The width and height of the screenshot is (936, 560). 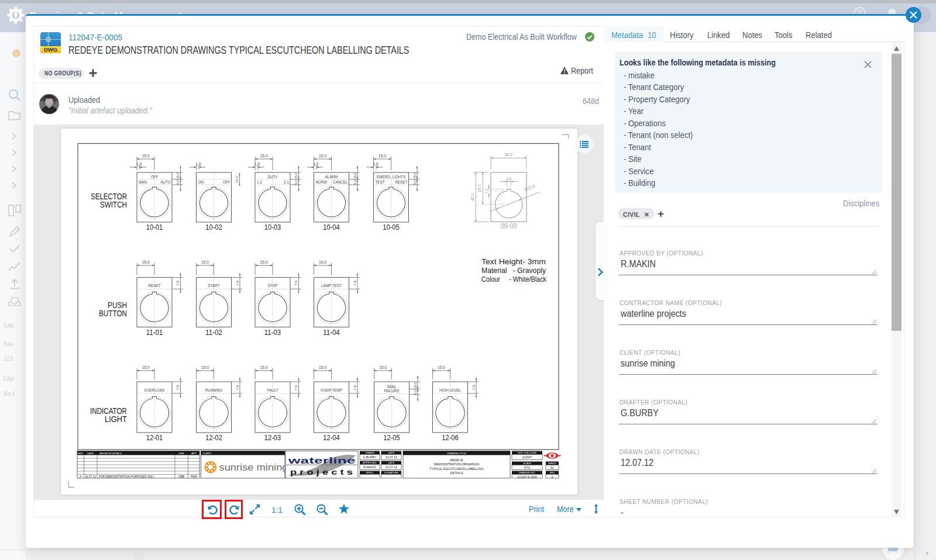 What do you see at coordinates (370, 463) in the screenshot?
I see `svg-text: APPROVED` at bounding box center [370, 463].